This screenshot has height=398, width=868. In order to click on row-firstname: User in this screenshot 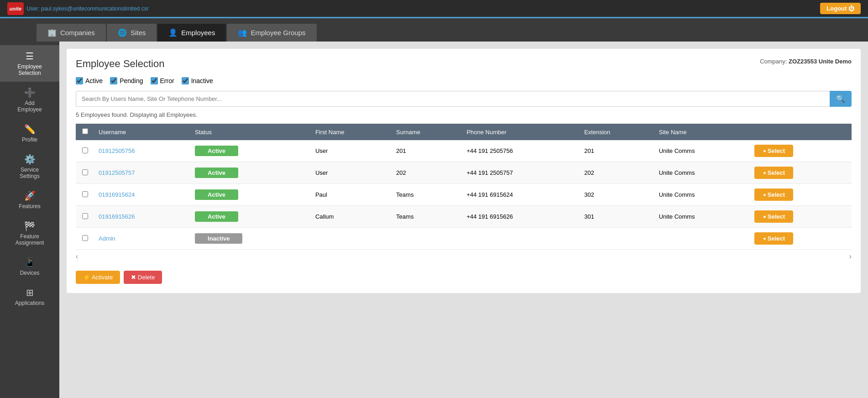, I will do `click(351, 151)`.